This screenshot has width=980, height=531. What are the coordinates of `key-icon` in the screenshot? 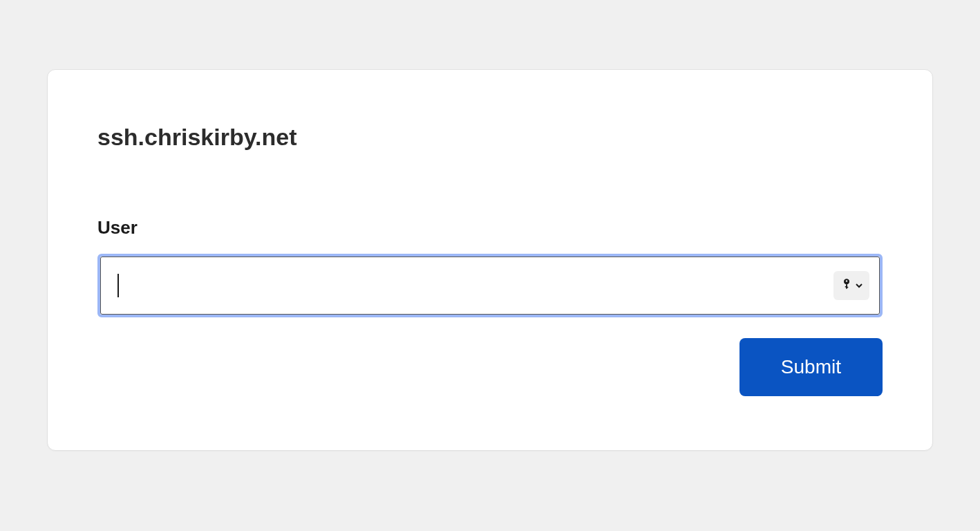 It's located at (847, 286).